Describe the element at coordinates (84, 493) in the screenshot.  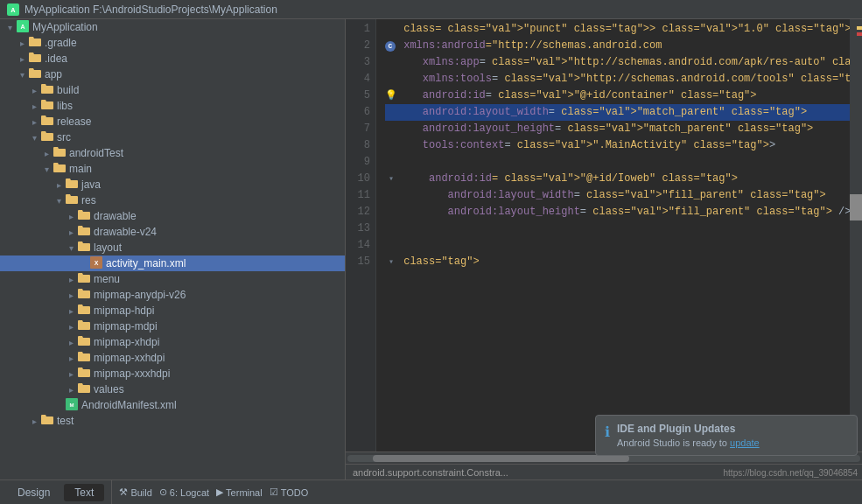
I see `tab-text: Text` at that location.